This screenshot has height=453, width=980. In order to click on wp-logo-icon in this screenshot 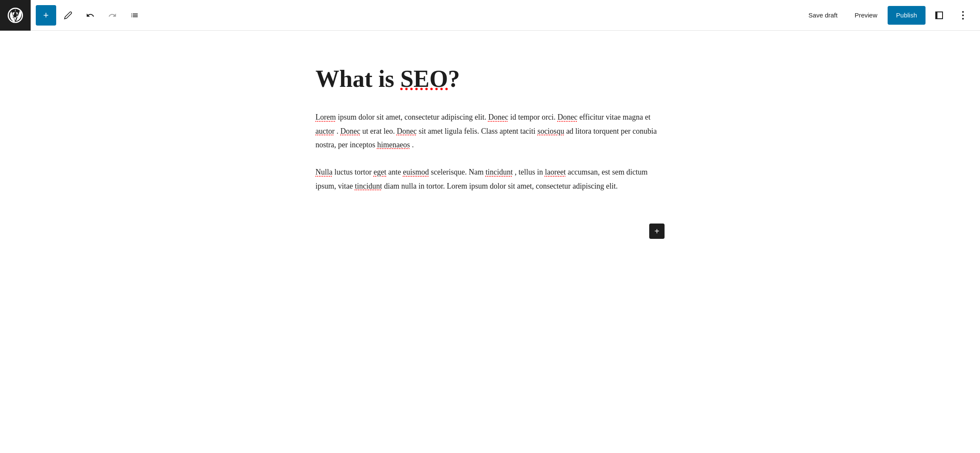, I will do `click(15, 15)`.